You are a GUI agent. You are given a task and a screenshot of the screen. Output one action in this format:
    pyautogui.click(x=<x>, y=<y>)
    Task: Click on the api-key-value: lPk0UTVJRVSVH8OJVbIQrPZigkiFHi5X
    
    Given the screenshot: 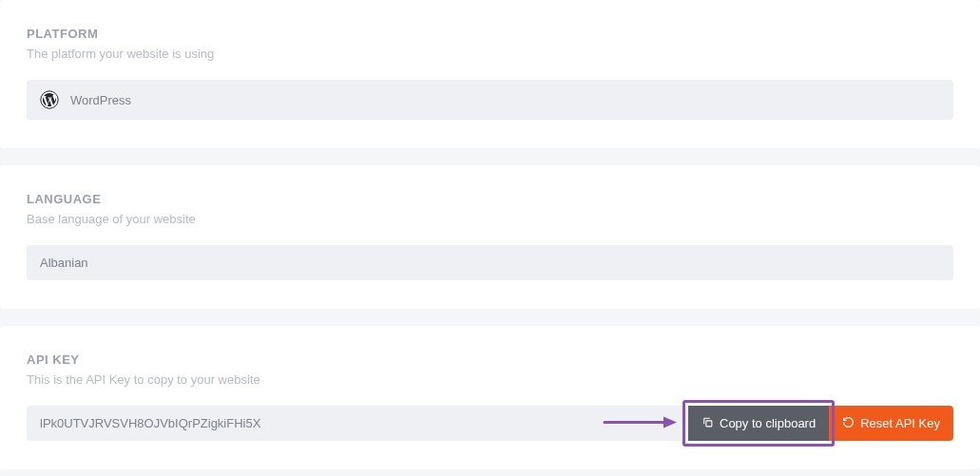 What is the action you would take?
    pyautogui.click(x=150, y=424)
    